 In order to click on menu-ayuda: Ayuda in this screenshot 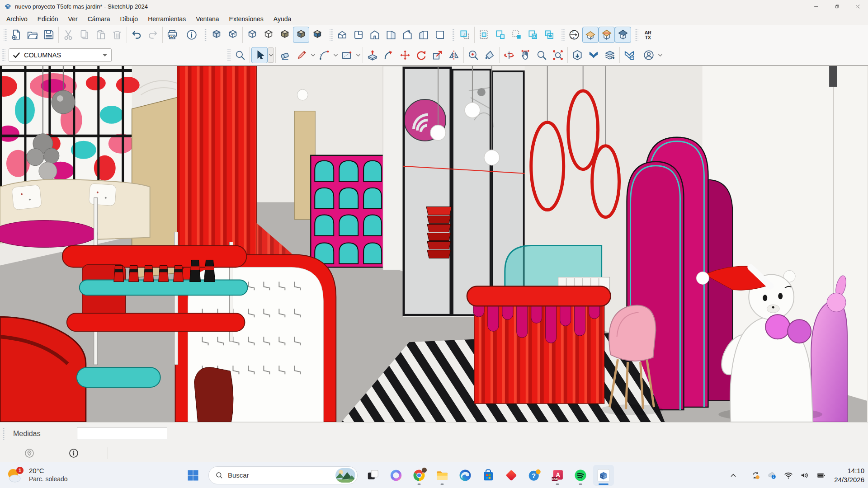, I will do `click(282, 19)`.